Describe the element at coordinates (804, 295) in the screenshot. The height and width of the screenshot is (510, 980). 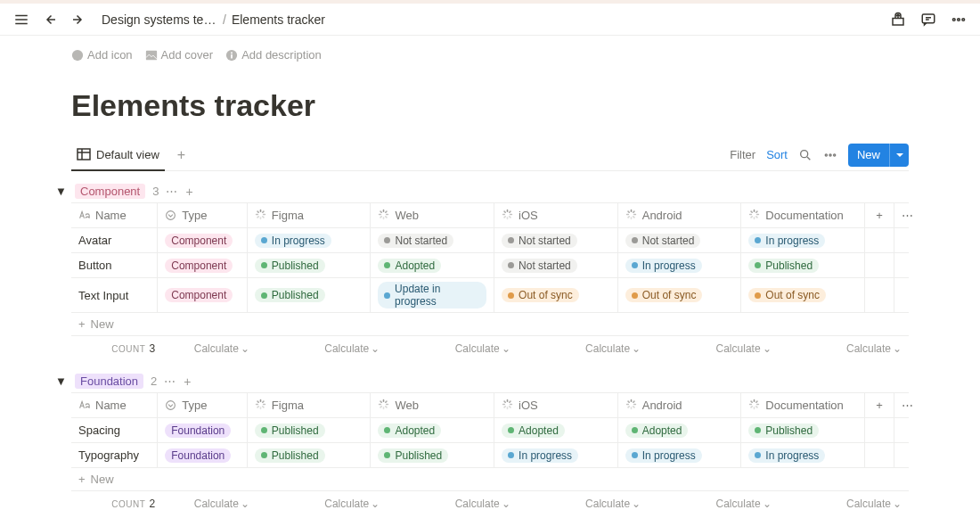
I see `cell-documentation: Out of sync` at that location.